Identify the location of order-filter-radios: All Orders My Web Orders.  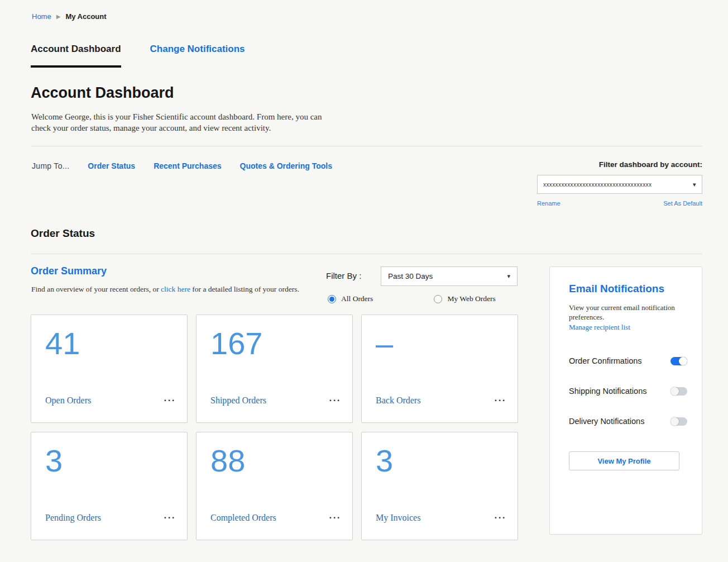
(412, 299).